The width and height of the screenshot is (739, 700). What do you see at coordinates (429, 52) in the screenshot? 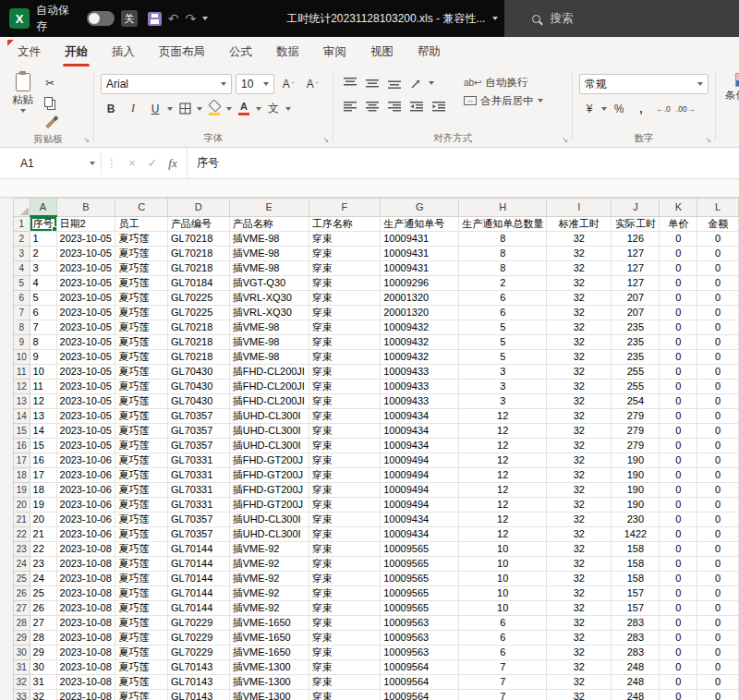
I see `tab-help: 帮助` at bounding box center [429, 52].